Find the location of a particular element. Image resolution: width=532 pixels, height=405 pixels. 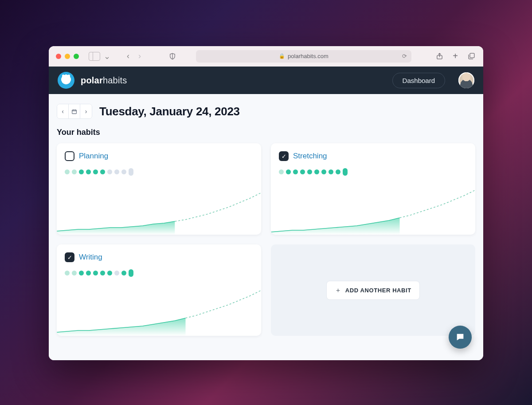

habit-header: ✓ Writing is located at coordinates (159, 257).